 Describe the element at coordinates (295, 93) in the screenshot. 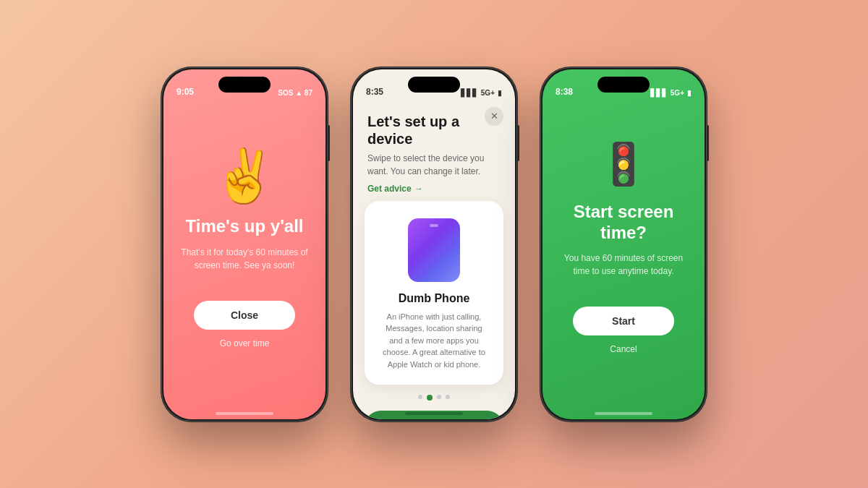

I see `indicators-1: SOS ▲ 87` at that location.